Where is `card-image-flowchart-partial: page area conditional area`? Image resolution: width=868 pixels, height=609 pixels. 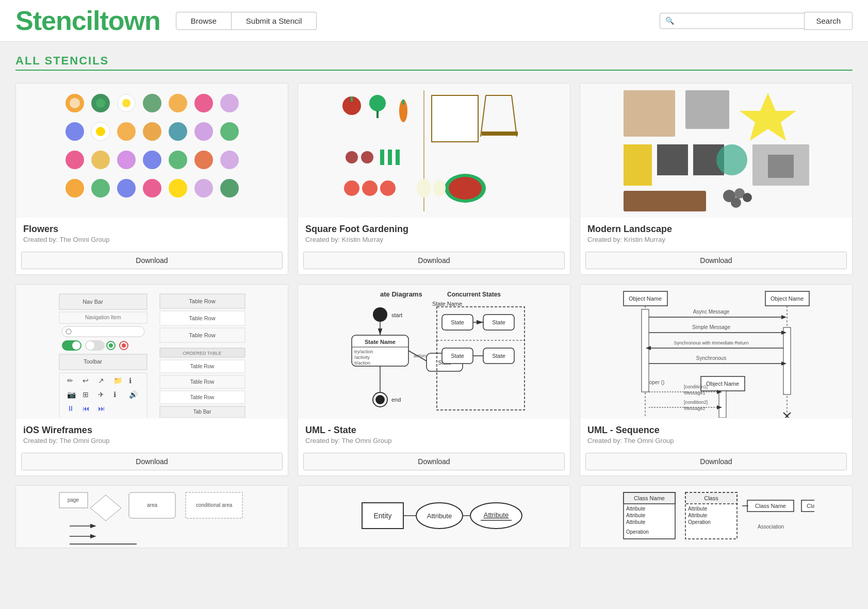 card-image-flowchart-partial: page area conditional area is located at coordinates (152, 517).